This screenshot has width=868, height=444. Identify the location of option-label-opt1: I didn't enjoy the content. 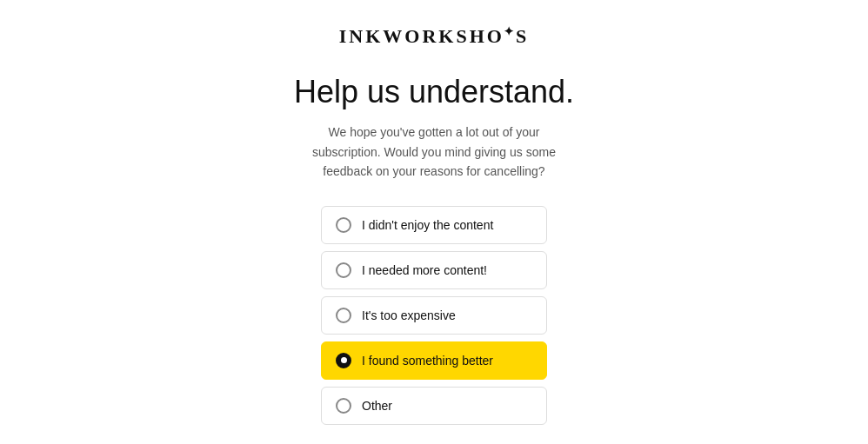
(428, 225).